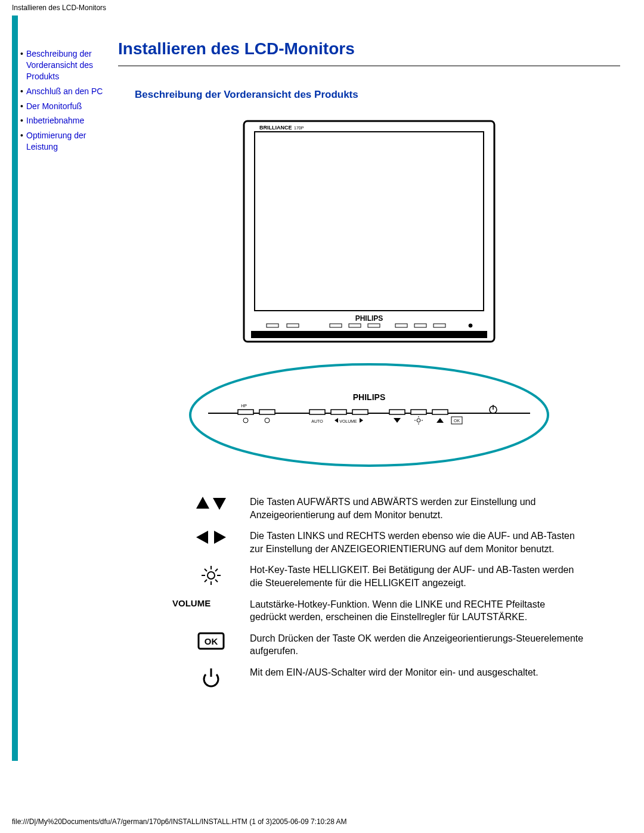  Describe the element at coordinates (369, 49) in the screenshot. I see `page-title: Installieren des LCD-Monitors` at that location.